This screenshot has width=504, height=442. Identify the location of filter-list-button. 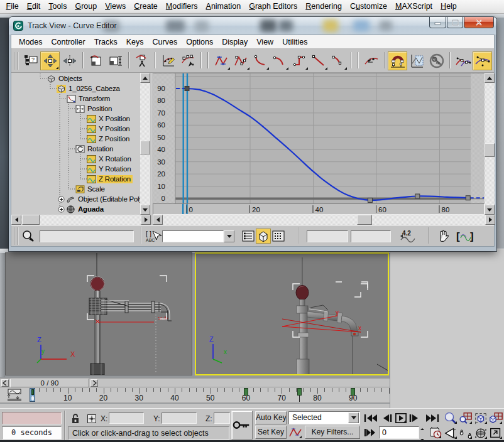
(248, 236).